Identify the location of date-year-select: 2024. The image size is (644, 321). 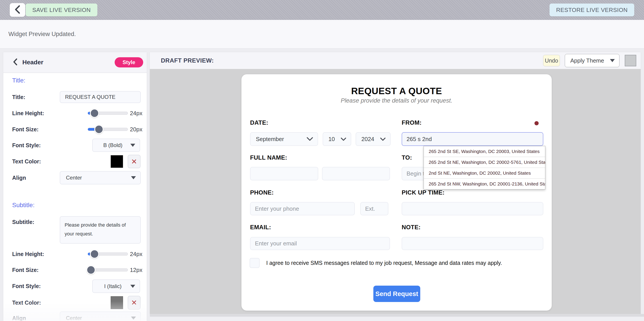
(373, 139).